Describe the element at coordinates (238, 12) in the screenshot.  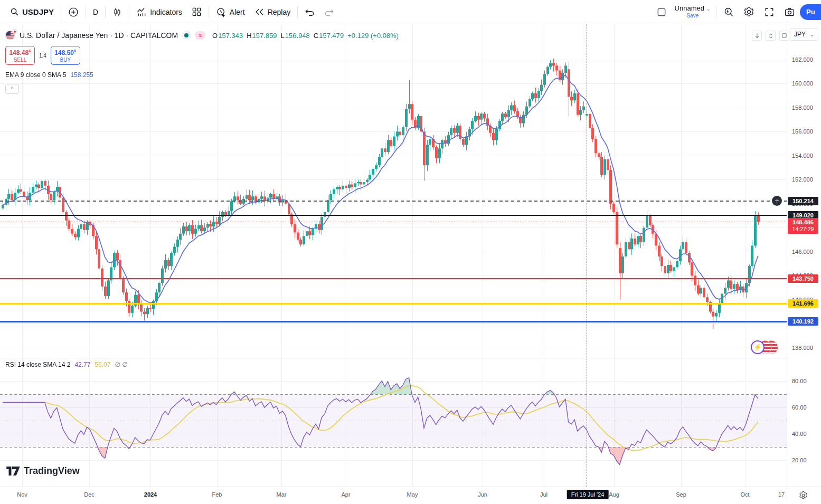
I see `alert-label: Alert` at that location.